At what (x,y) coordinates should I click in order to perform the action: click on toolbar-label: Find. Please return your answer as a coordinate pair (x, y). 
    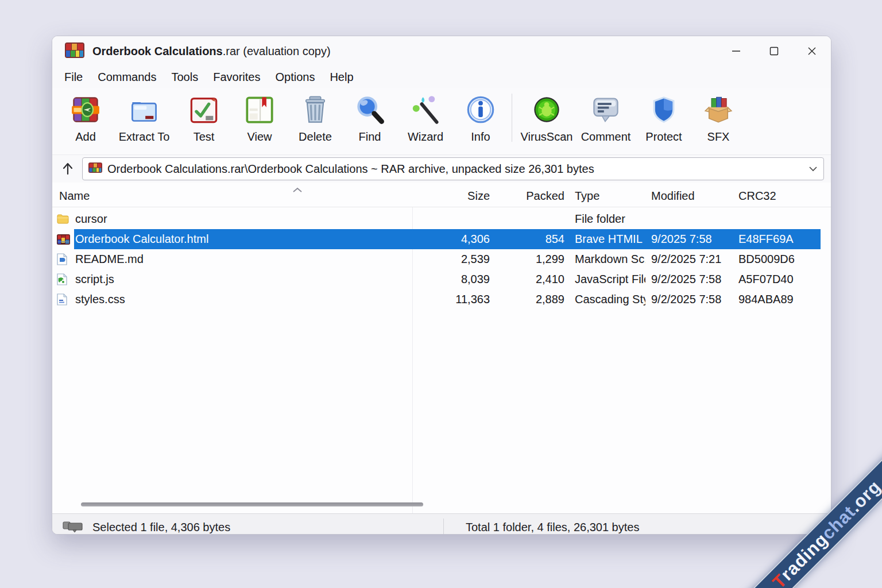
    Looking at the image, I should click on (370, 137).